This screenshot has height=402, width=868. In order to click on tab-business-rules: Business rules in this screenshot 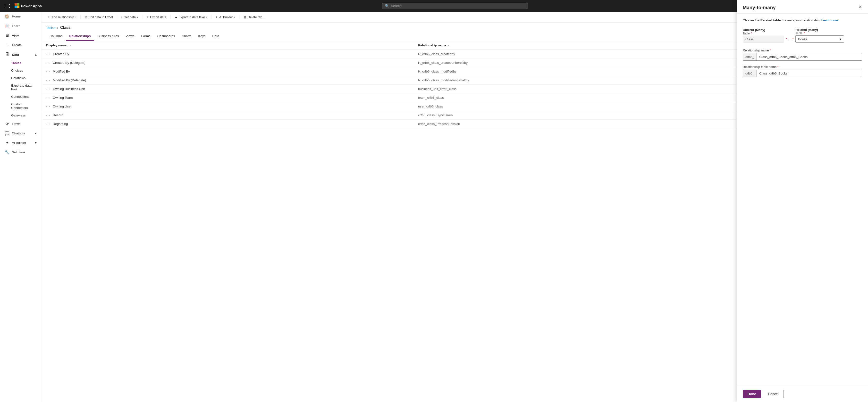, I will do `click(108, 36)`.